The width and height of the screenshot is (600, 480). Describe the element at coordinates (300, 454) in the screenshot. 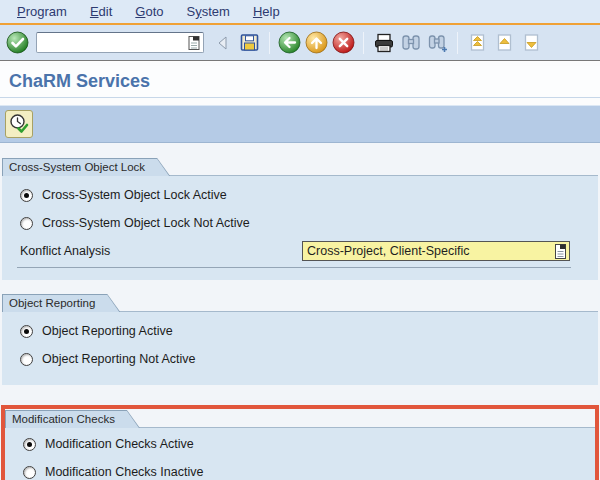

I see `group-body: Modification Checks Active Modification …` at that location.